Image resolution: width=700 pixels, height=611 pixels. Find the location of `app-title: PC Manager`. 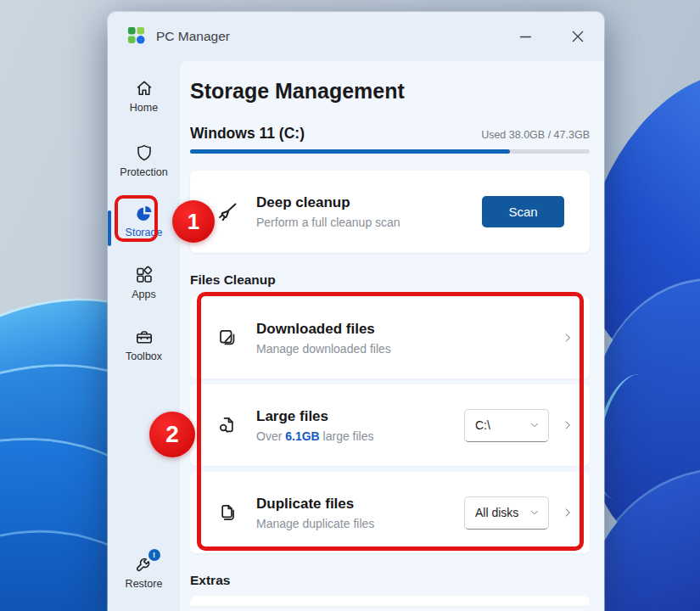

app-title: PC Manager is located at coordinates (193, 36).